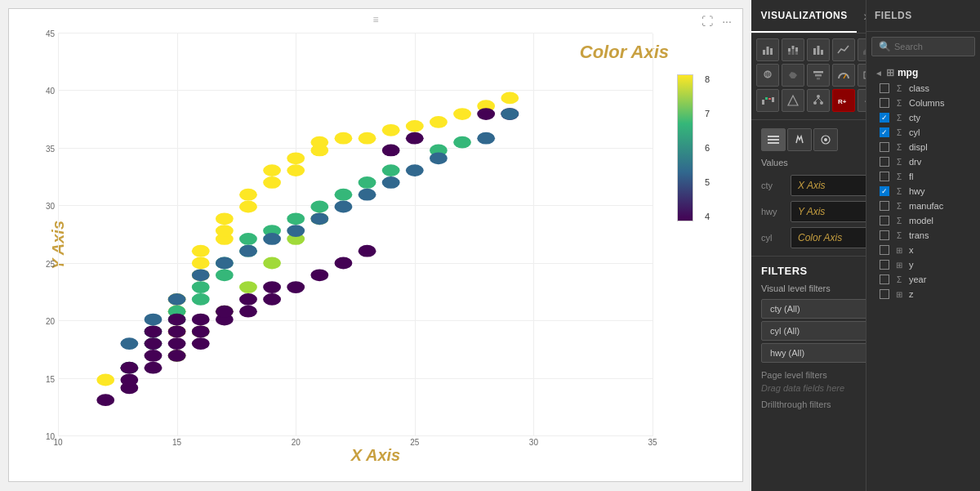 This screenshot has height=491, width=980. I want to click on field-icon-class: Σ, so click(899, 88).